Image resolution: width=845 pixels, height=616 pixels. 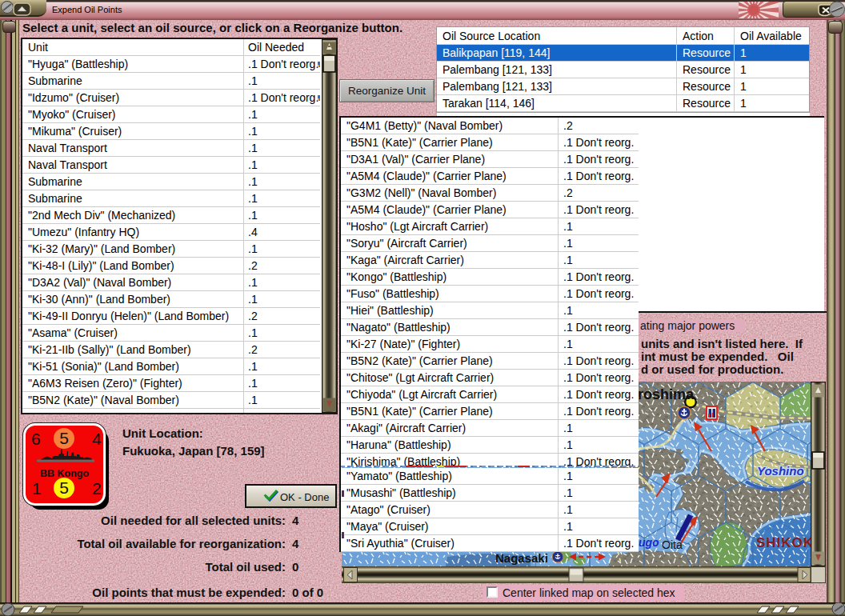 I want to click on svg-text: Oita, so click(x=672, y=545).